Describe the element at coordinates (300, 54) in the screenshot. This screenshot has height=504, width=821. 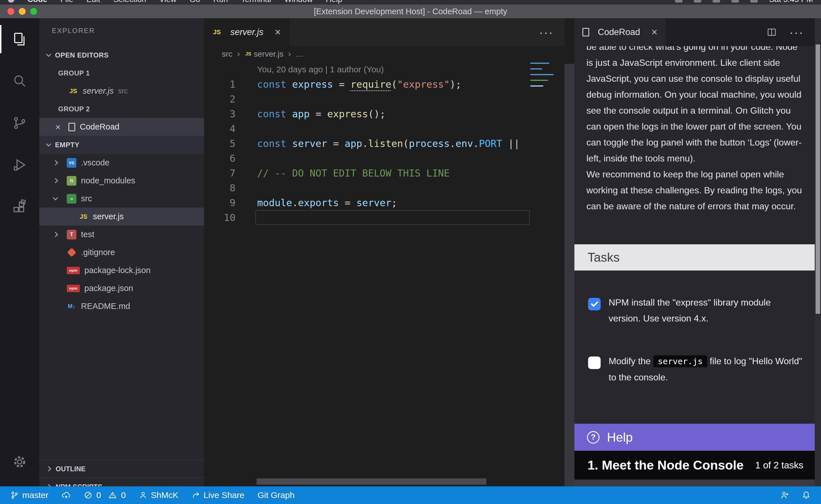
I see `breadcrumb-item: …` at that location.